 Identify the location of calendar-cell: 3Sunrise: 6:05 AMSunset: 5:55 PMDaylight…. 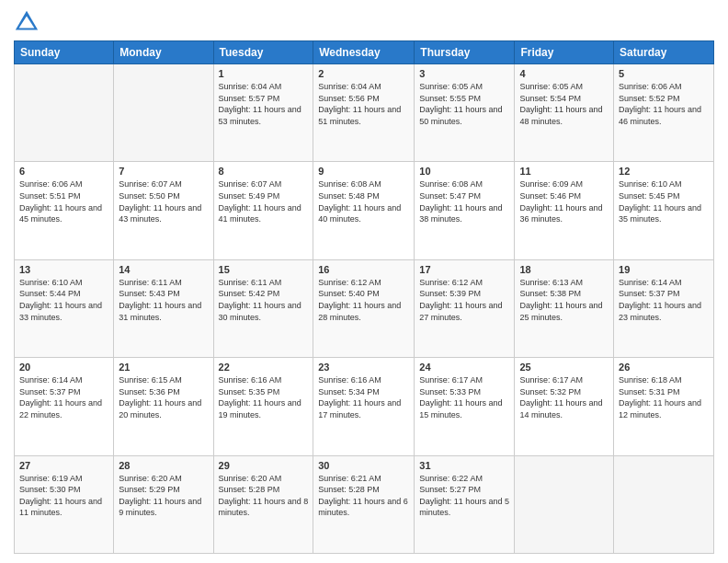
(465, 113).